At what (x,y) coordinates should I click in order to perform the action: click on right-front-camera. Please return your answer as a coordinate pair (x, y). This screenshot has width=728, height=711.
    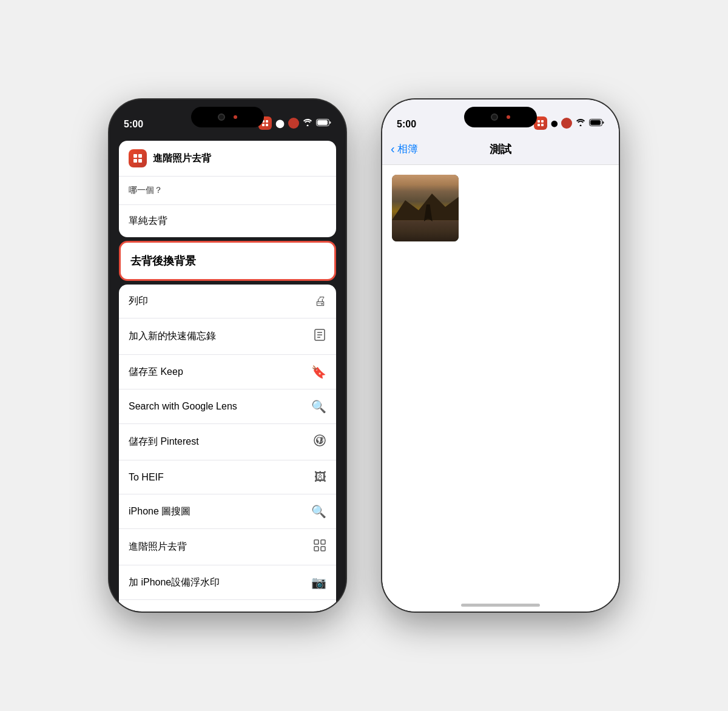
    Looking at the image, I should click on (494, 117).